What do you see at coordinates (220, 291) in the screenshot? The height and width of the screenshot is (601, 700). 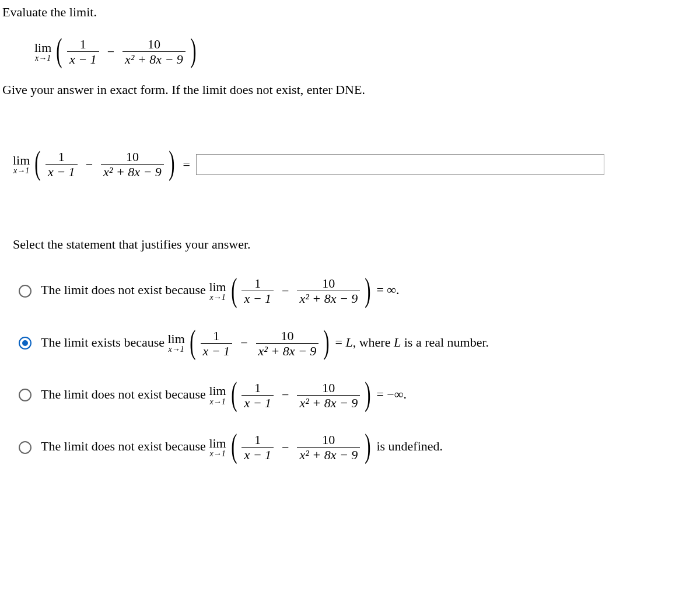 I see `option-a-label: The limit does not exist because lim x→1…` at bounding box center [220, 291].